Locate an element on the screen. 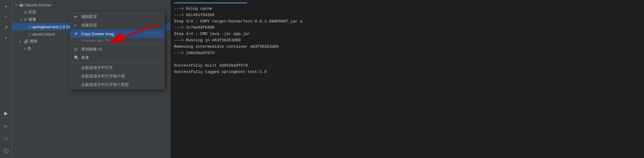 The height and width of the screenshot is (158, 644). terminal-line-10: Successfully built 2d6b2ba9f67d is located at coordinates (407, 66).